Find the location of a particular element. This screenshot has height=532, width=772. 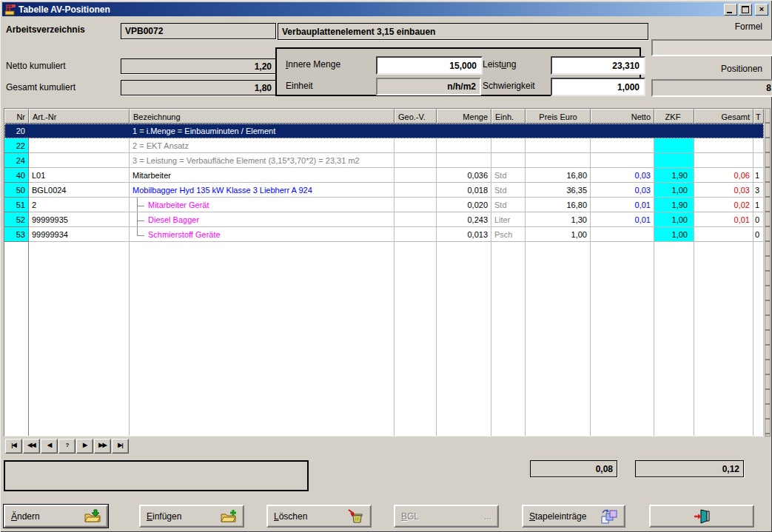

loeschen-button: Löschen is located at coordinates (319, 516).